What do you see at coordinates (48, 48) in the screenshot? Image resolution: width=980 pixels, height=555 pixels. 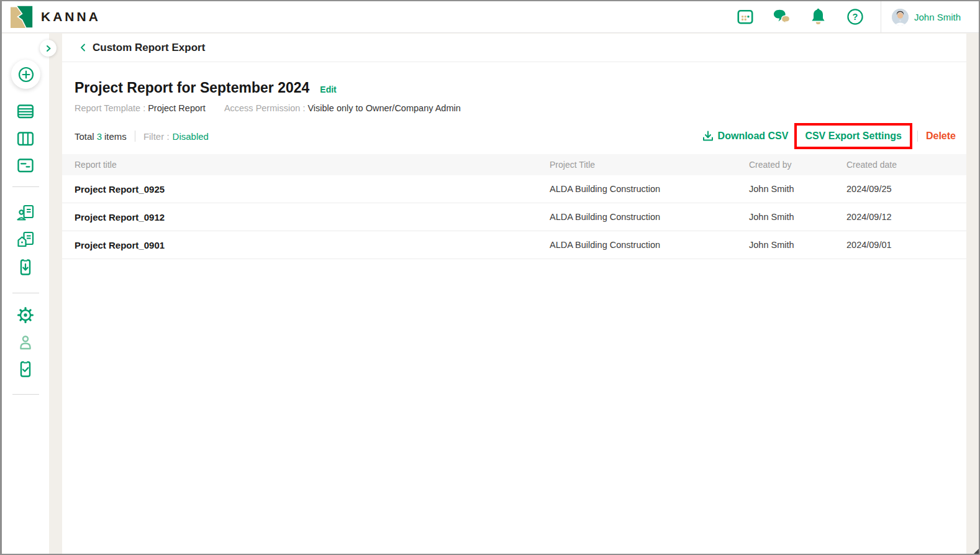 I see `chevron-right-icon` at bounding box center [48, 48].